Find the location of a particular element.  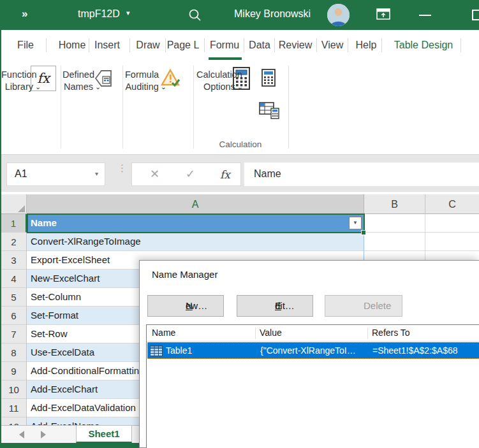

entry-refers-to: =Sheet1!$A$2:$A$68 is located at coordinates (415, 350).